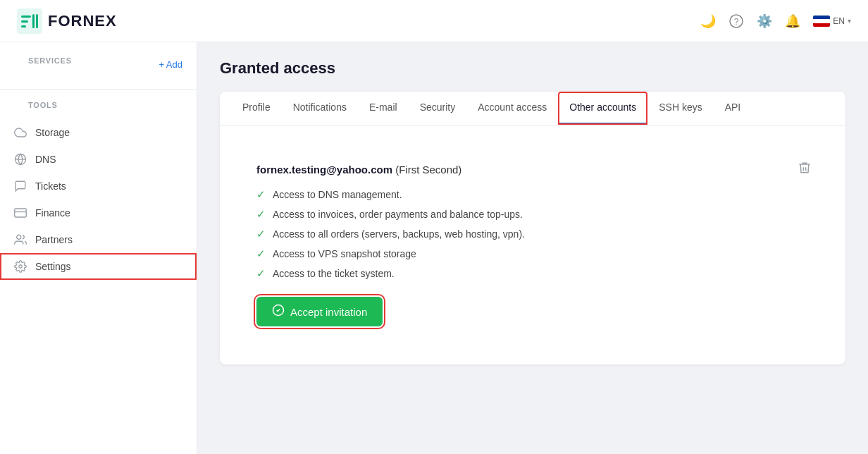  I want to click on chat-icon, so click(20, 186).